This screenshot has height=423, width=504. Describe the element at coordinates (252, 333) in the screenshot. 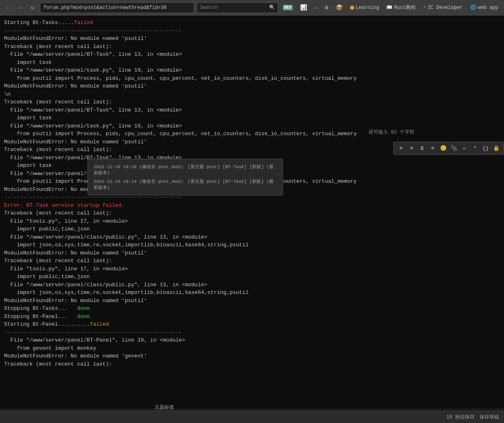

I see `sep-3: ----------------------------------------…` at that location.